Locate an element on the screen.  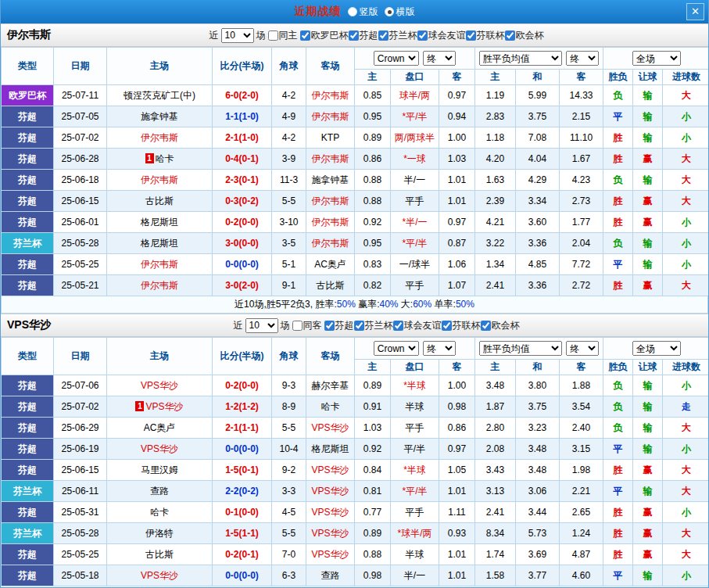
same-venue-filter: 同主 is located at coordinates (283, 36).